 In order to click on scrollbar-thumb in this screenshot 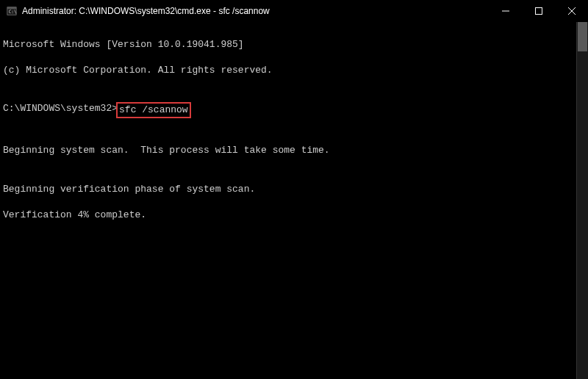, I will do `click(582, 37)`.